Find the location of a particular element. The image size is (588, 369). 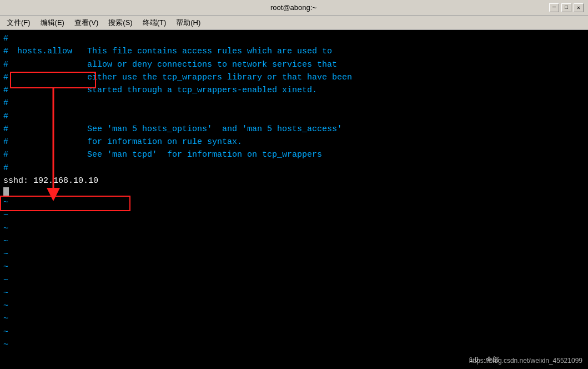

hash-6: # is located at coordinates (8, 103).